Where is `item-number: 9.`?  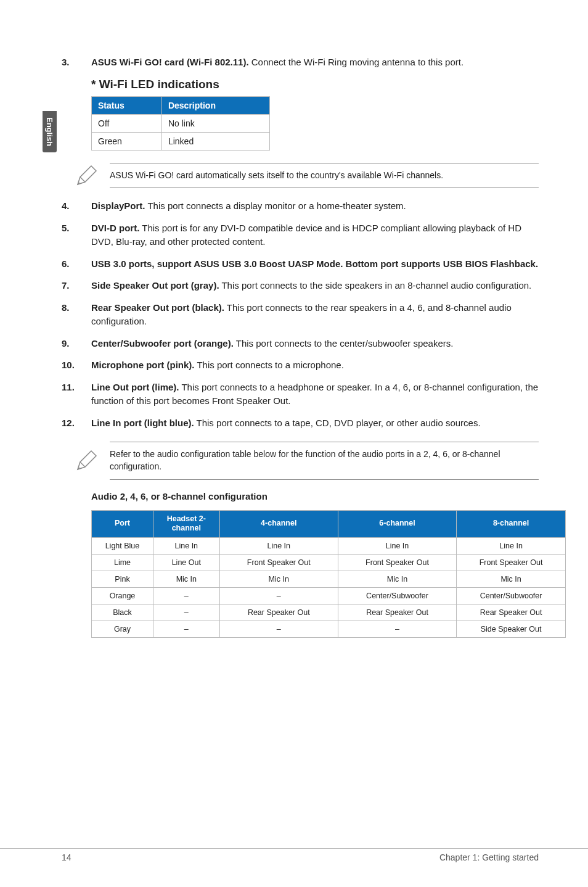
item-number: 9. is located at coordinates (76, 344).